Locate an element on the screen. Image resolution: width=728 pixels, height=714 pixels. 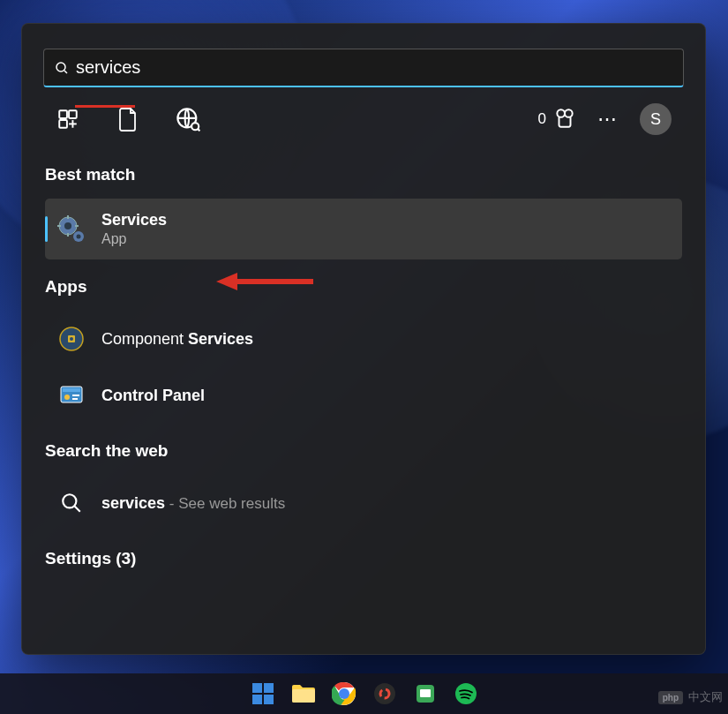
services-app-icon is located at coordinates (71, 229).